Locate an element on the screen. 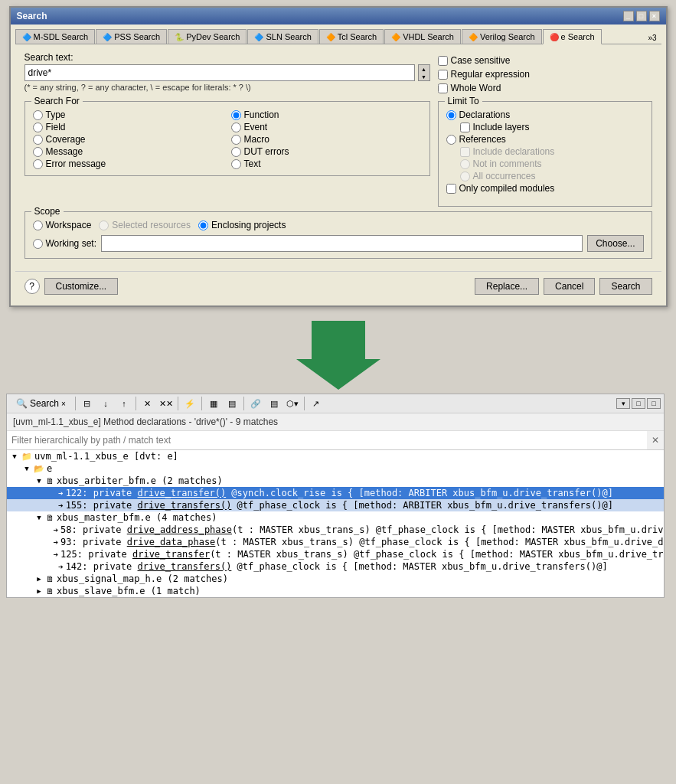 This screenshot has height=784, width=676. expand-all-btn: ▦ is located at coordinates (214, 403).